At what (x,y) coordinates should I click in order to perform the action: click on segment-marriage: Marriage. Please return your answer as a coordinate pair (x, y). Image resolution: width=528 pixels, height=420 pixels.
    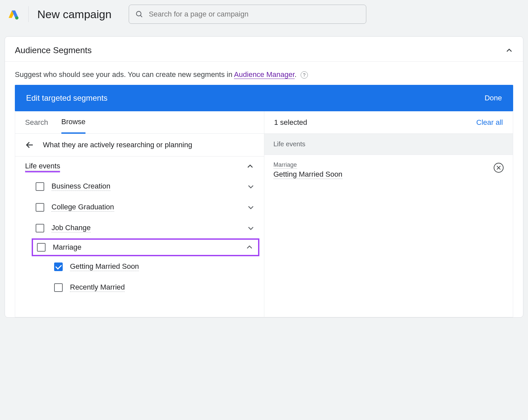
    Looking at the image, I should click on (146, 247).